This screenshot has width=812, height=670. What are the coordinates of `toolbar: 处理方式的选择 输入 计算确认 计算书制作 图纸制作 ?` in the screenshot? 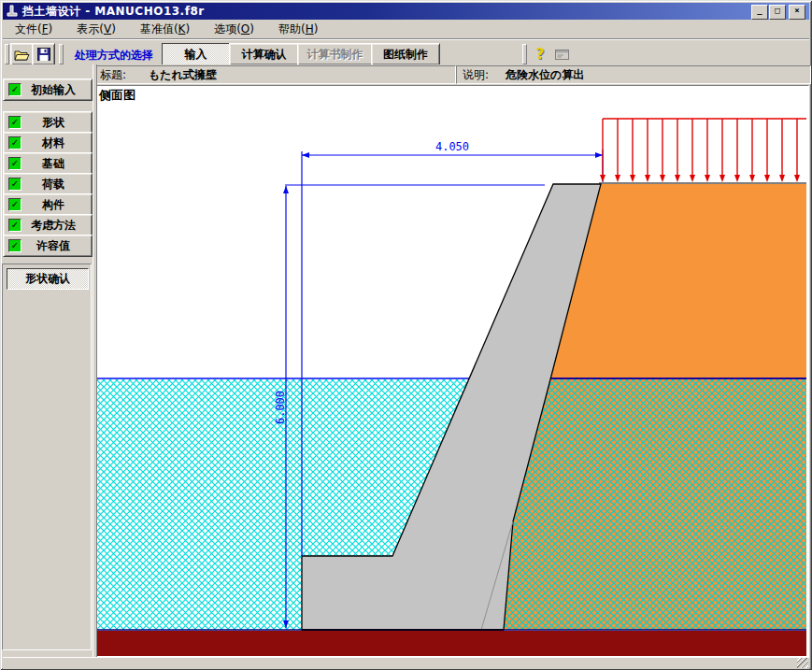 It's located at (406, 52).